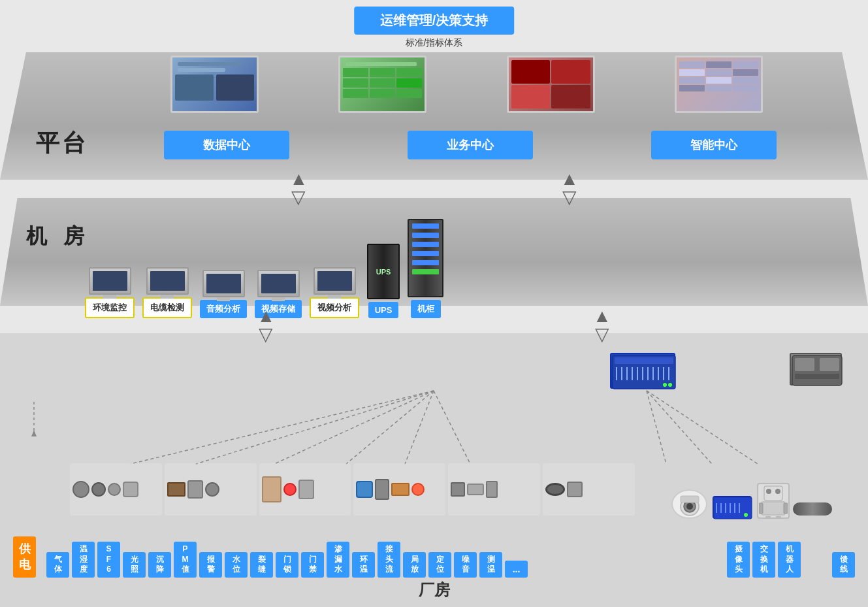  What do you see at coordinates (460, 269) in the screenshot?
I see `machine-room-items: 环境监控 电缆检测 音频分析 视频存储 视频分析 UPS 机柜` at bounding box center [460, 269].